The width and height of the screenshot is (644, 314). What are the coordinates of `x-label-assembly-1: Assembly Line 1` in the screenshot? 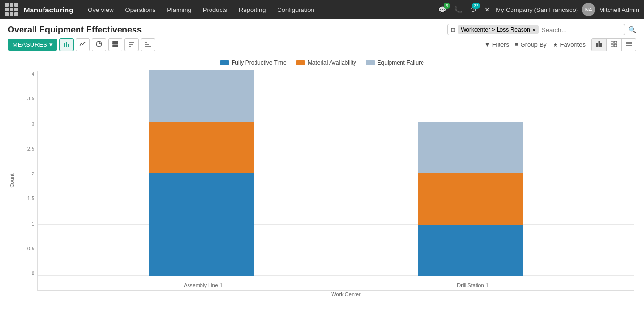 It's located at (203, 286).